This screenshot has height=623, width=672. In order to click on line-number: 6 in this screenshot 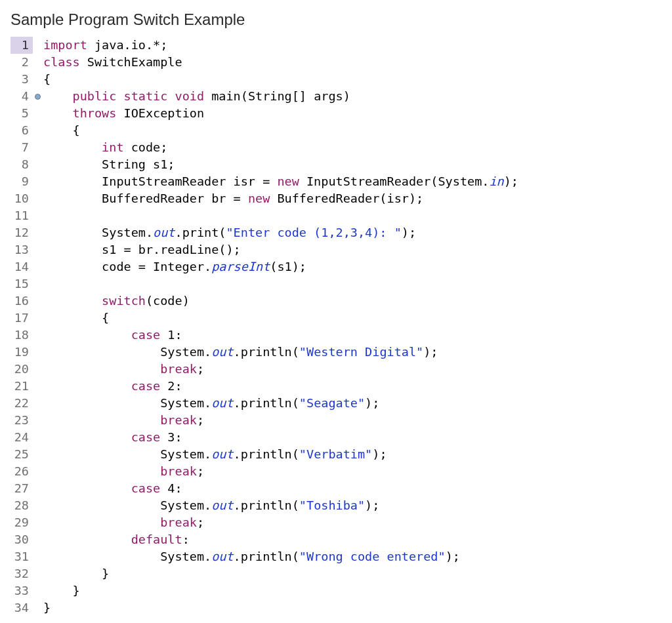, I will do `click(22, 131)`.